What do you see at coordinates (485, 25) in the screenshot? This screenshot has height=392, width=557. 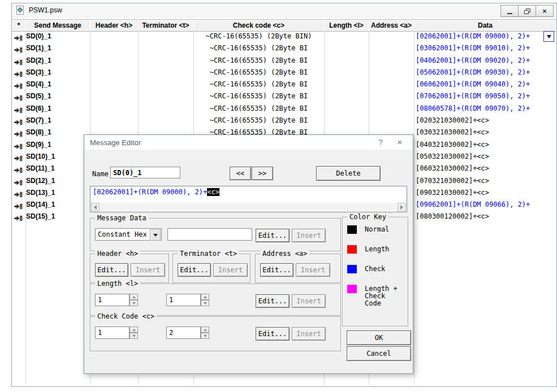 I see `column-header-data: Data` at bounding box center [485, 25].